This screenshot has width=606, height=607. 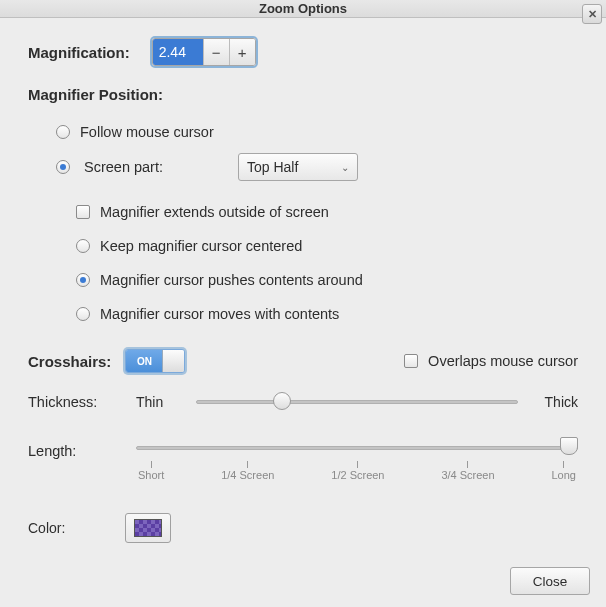 What do you see at coordinates (357, 402) in the screenshot?
I see `thickness-slider` at bounding box center [357, 402].